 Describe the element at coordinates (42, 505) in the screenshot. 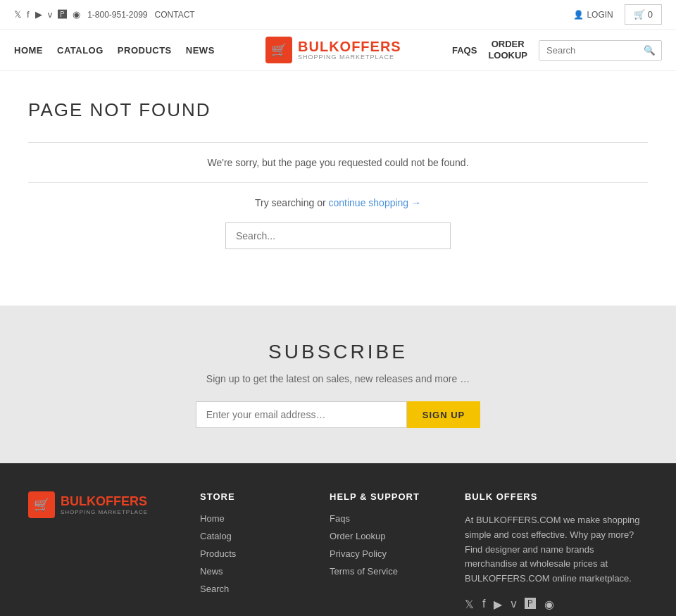

I see `footer-logo-icon: 🛒` at that location.